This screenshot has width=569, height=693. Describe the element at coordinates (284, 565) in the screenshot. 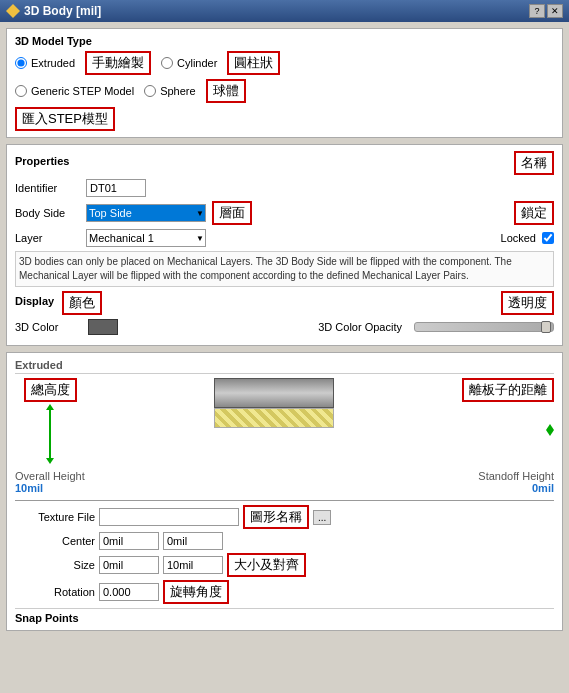

I see `size-row: Size 大小及對齊` at that location.